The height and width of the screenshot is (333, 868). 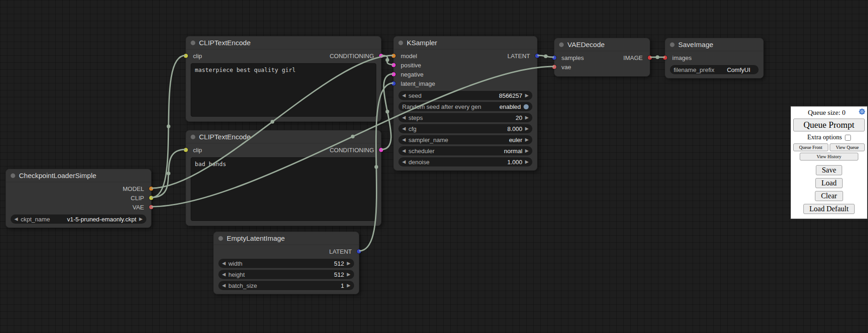 I want to click on view-history-button: View History, so click(x=829, y=157).